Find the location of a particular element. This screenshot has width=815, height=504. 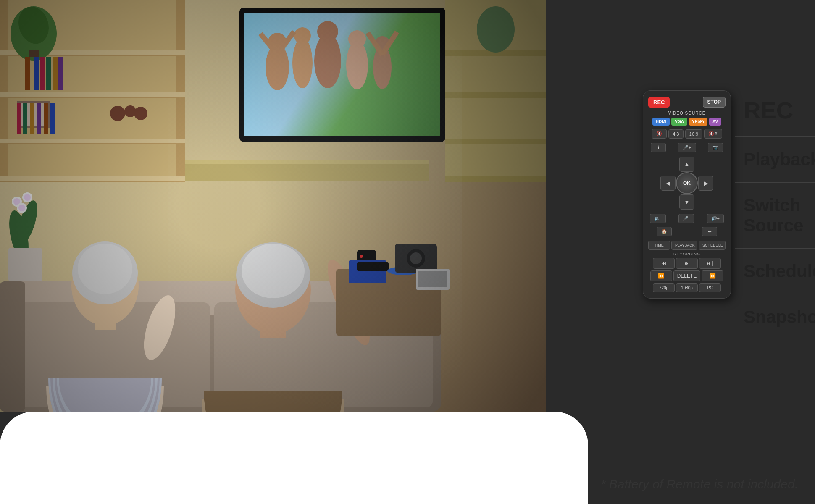

aspect-row: 🔇 4:3 16:9 🔇✗ is located at coordinates (687, 134).